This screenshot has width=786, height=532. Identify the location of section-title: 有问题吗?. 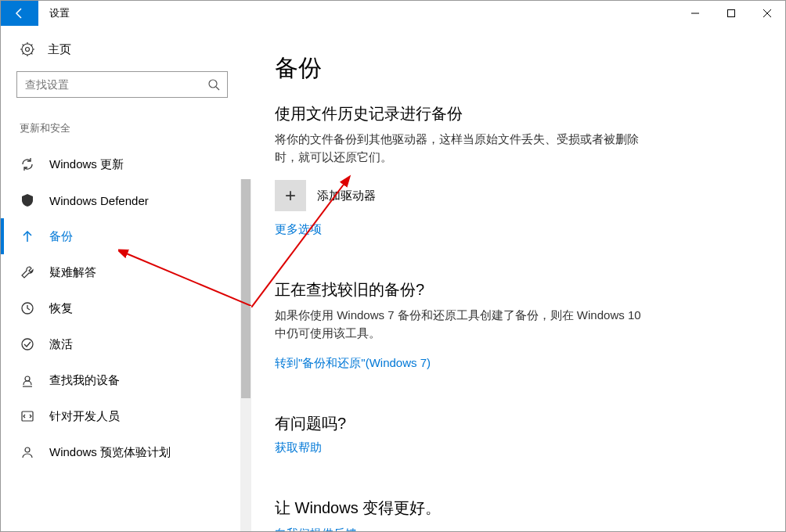
(514, 424).